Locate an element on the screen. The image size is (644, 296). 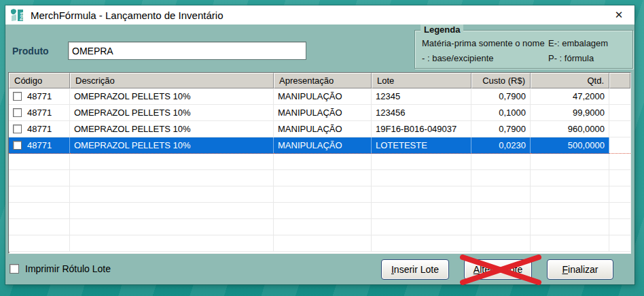
cell-lote: 19F16-B016-049037 is located at coordinates (421, 129).